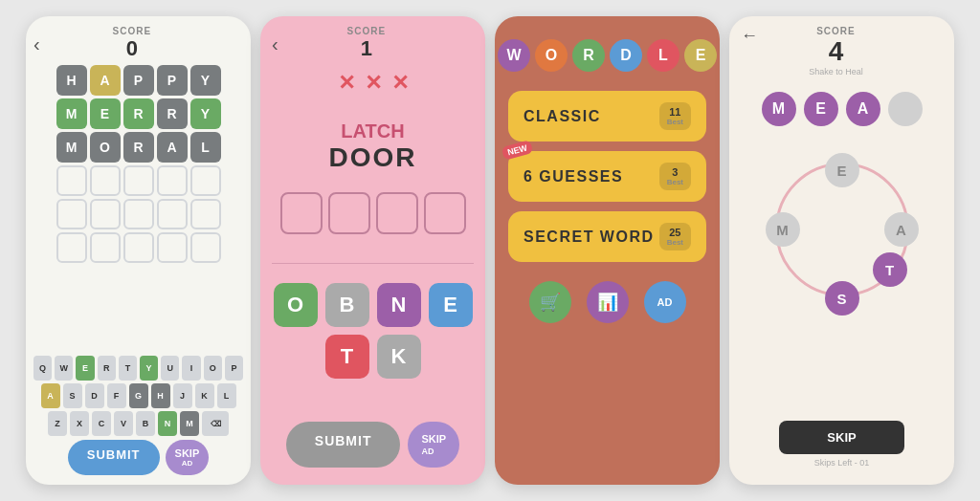 The image size is (980, 501). Describe the element at coordinates (139, 80) in the screenshot. I see `word-row-1: H A P P Y` at that location.